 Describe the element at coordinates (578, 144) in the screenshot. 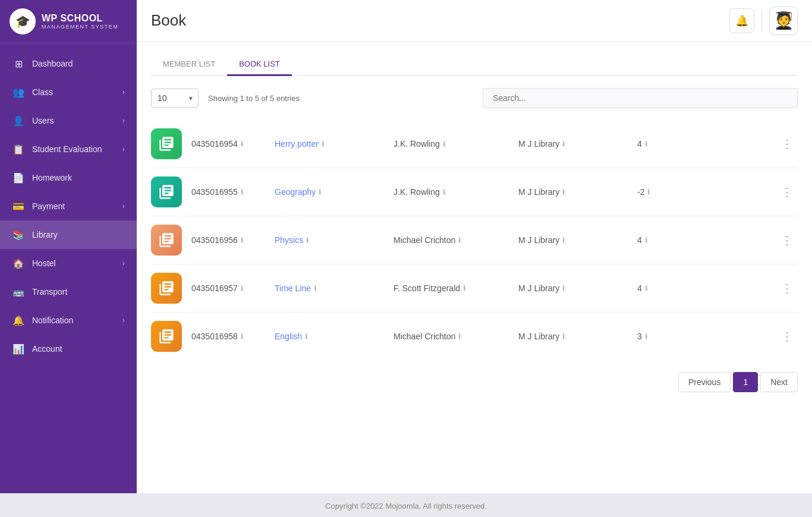

I see `book-library-0: M J Library ℹ` at that location.